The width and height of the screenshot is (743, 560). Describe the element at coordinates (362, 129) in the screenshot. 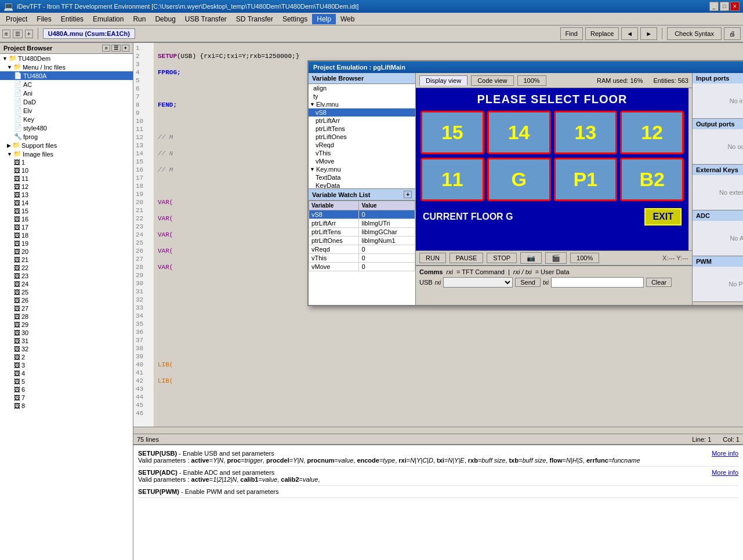

I see `vb-item-ptrlifttens: ptrLiftTens` at that location.